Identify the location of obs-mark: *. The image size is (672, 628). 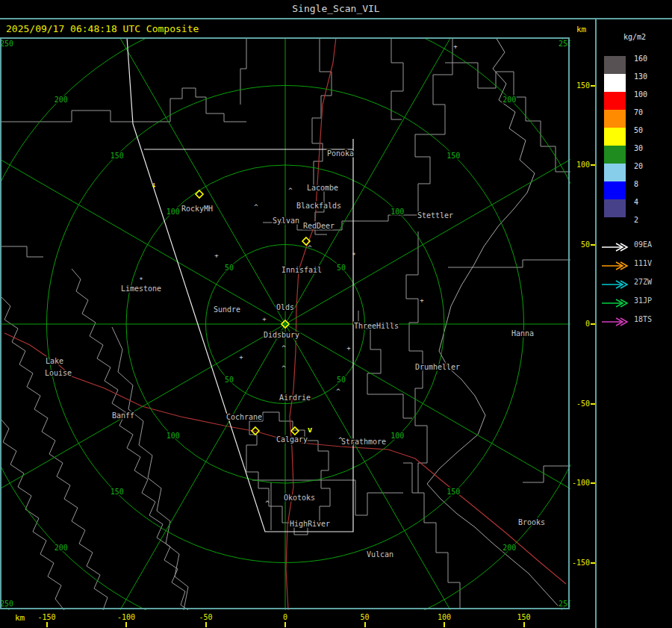
(140, 280).